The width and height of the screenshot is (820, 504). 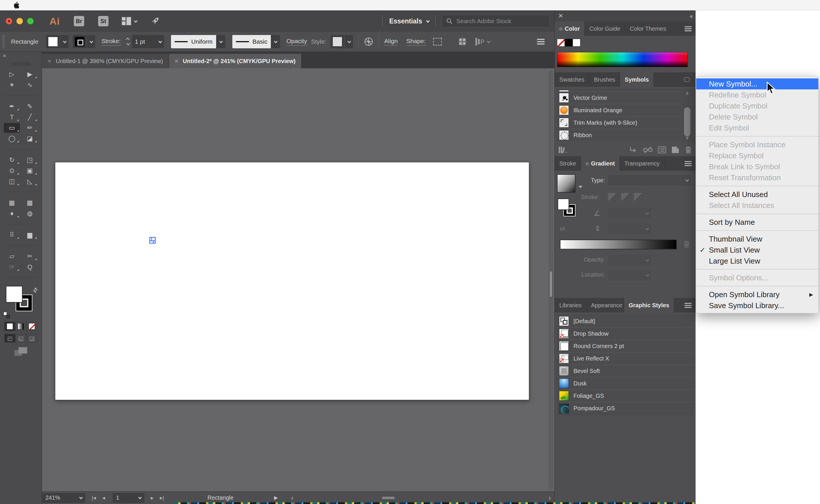 I want to click on fill-stroke-indicator: ⇄, so click(x=21, y=302).